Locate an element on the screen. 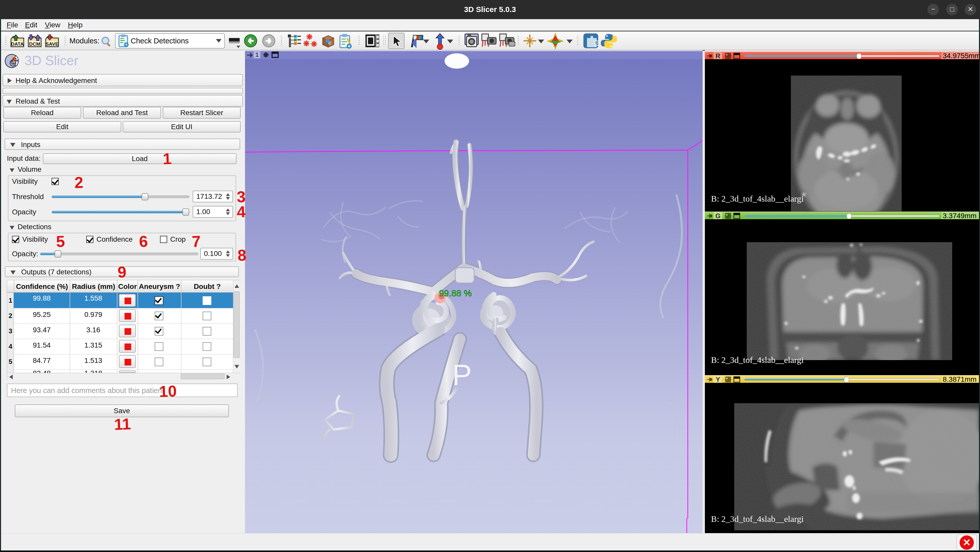  svg-text: DCM is located at coordinates (34, 44).